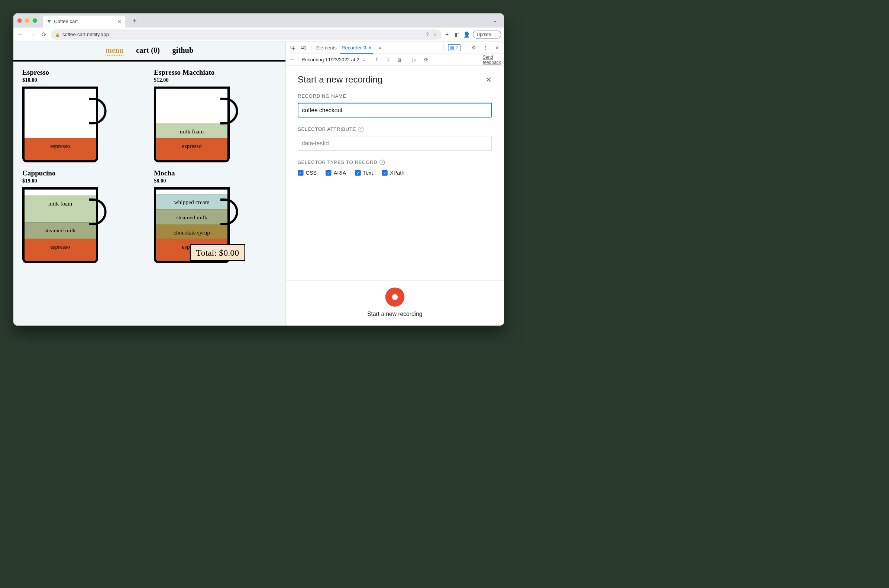 The width and height of the screenshot is (889, 588). What do you see at coordinates (395, 303) in the screenshot?
I see `recorder-footer: Start a new recording` at bounding box center [395, 303].